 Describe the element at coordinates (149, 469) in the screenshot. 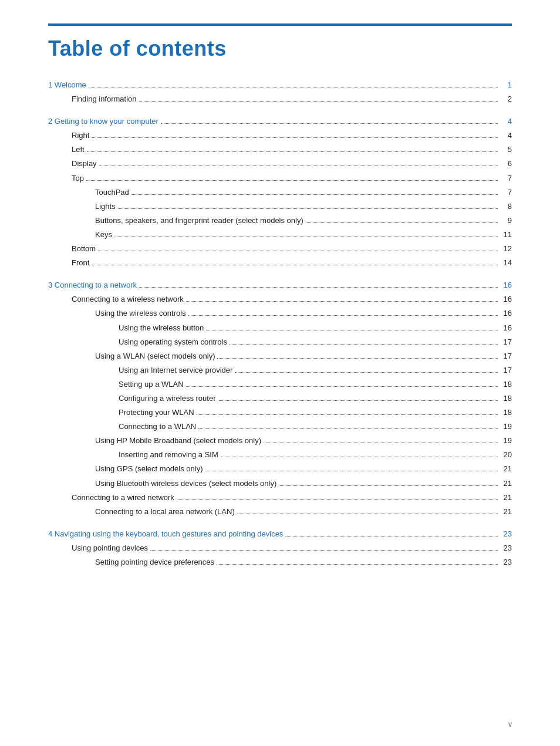

I see `toc-label: Using GPS (select models only)` at that location.